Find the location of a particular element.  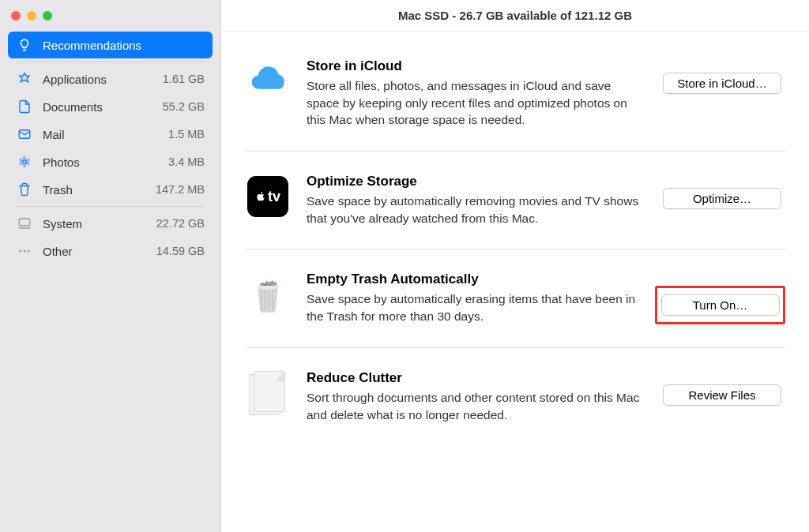

sidebar-item-label: Photos is located at coordinates (106, 163).